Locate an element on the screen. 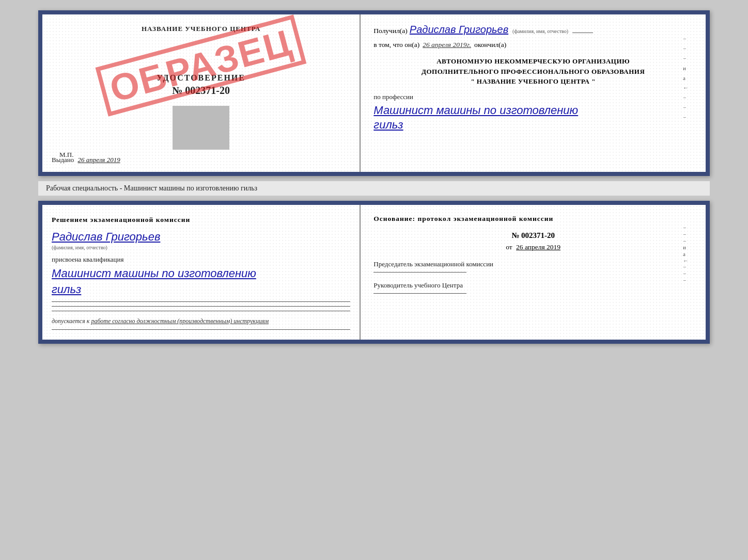 Image resolution: width=748 pixels, height=560 pixels. middle-label: Рабочая специальность - Машинист машины … is located at coordinates (374, 188).